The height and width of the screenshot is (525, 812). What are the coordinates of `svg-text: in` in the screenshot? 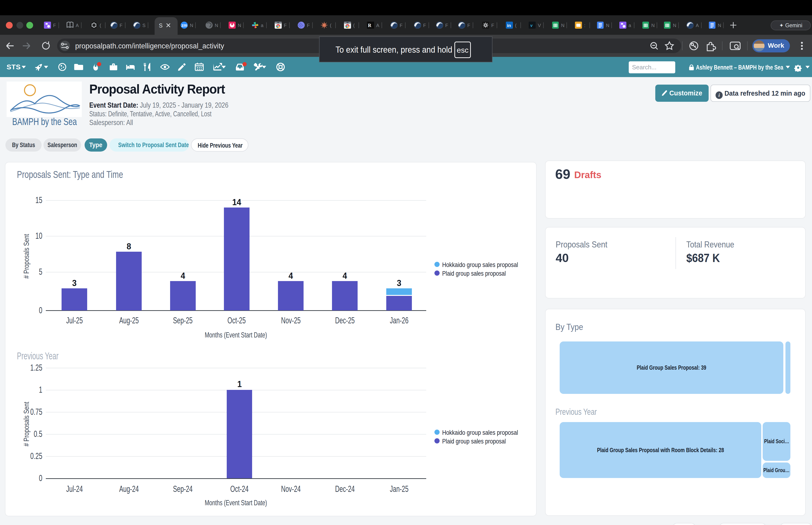 It's located at (509, 26).